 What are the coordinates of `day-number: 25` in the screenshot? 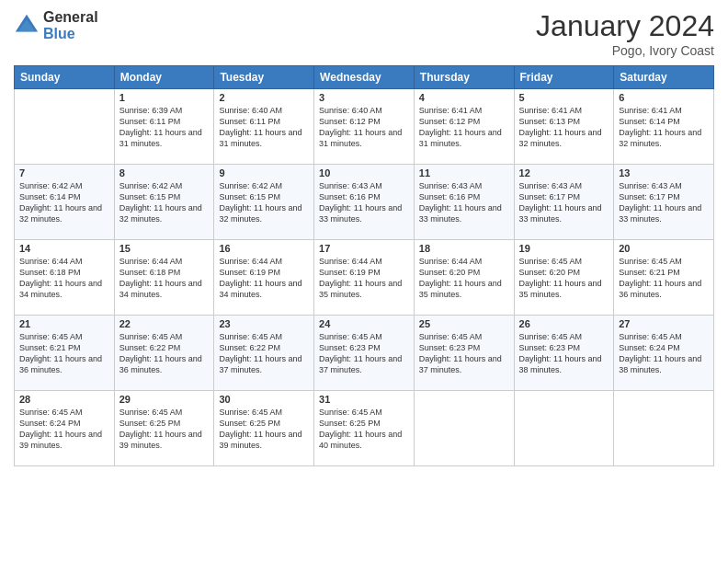 It's located at (464, 324).